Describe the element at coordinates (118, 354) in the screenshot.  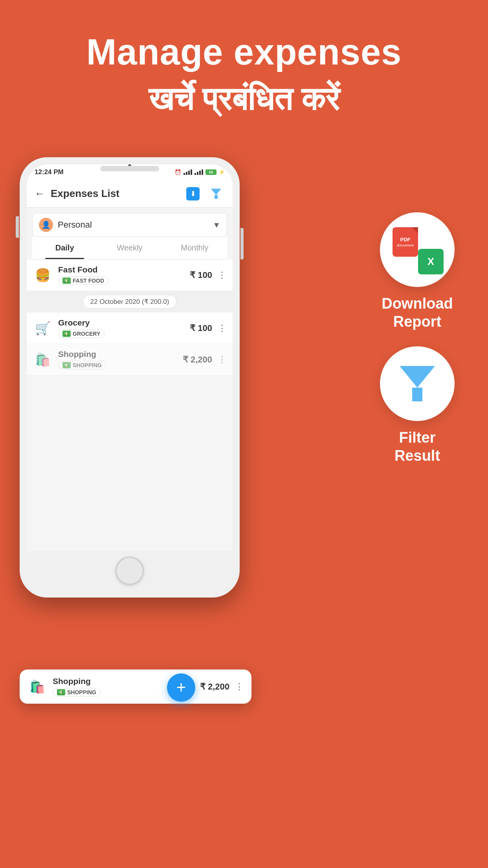
I see `expense-name: Shopping` at that location.